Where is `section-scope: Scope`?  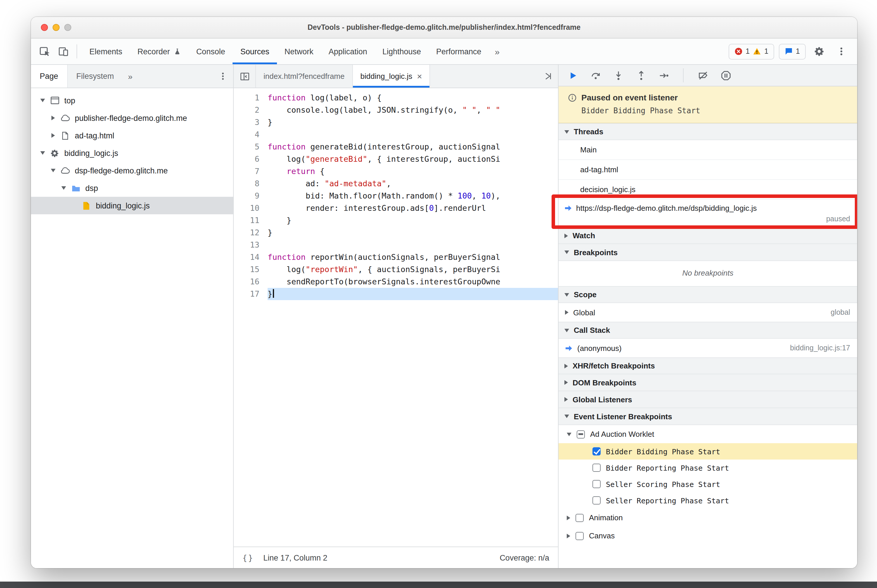 section-scope: Scope is located at coordinates (708, 295).